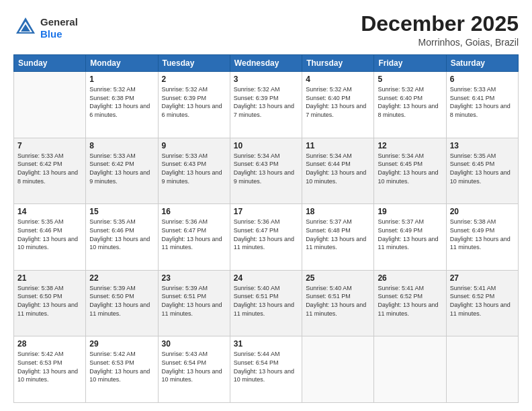 The height and width of the screenshot is (411, 532). Describe the element at coordinates (338, 234) in the screenshot. I see `day-info: Sunrise: 5:37 AMSunset: 6:48 PMDaylight:…` at that location.